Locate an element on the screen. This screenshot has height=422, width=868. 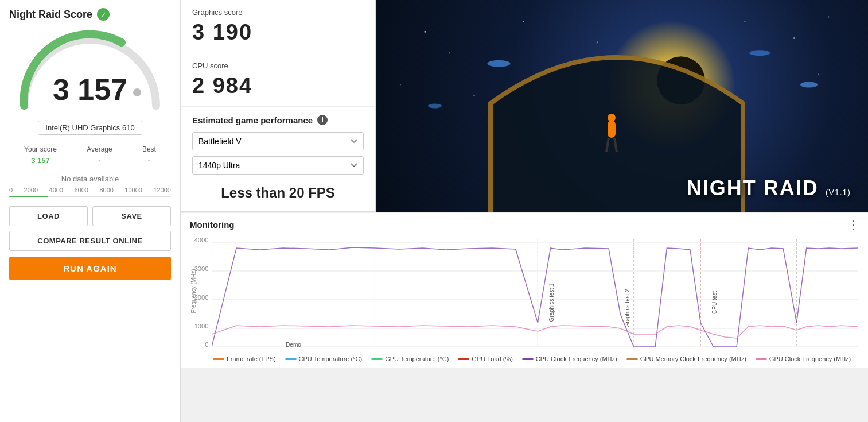
run-again-button: RUN AGAIN is located at coordinates (90, 269).